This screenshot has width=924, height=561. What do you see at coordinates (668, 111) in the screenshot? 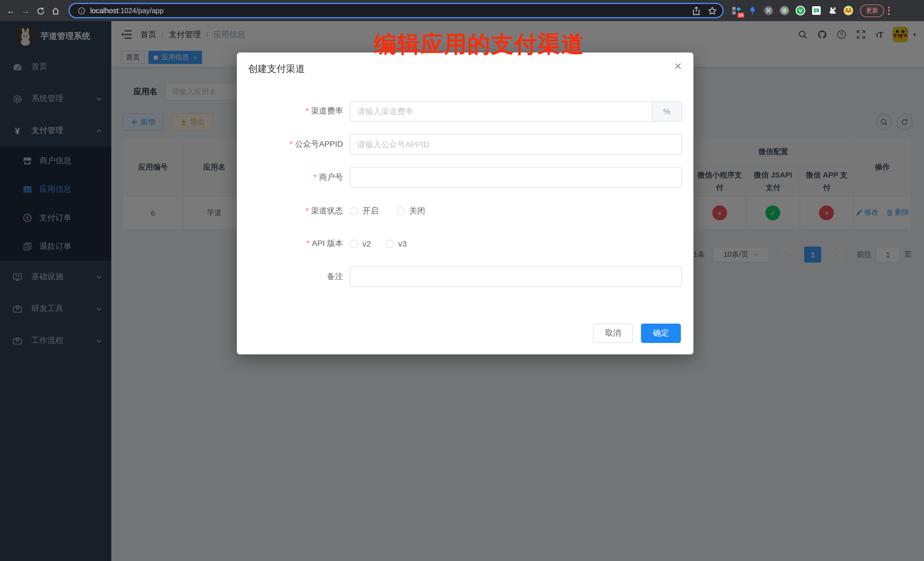
I see `percent-suffix: %` at bounding box center [668, 111].